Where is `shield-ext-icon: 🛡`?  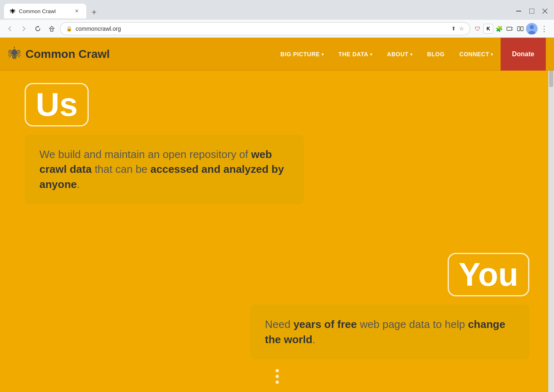 shield-ext-icon: 🛡 is located at coordinates (478, 29).